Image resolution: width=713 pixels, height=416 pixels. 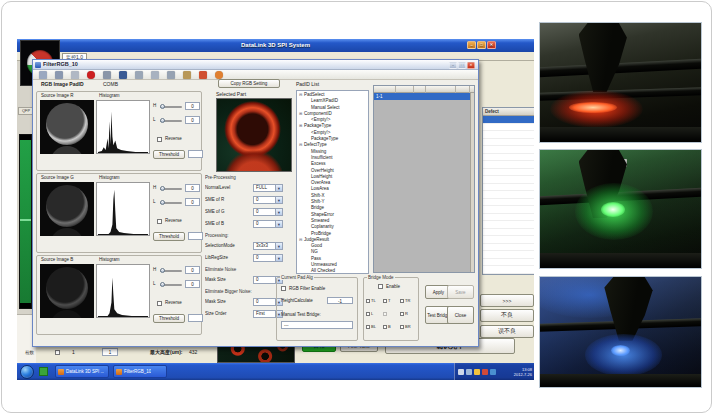 I want to click on dialog-titlebar: FilterRGB_10 – □ ✕, so click(x=256, y=65).